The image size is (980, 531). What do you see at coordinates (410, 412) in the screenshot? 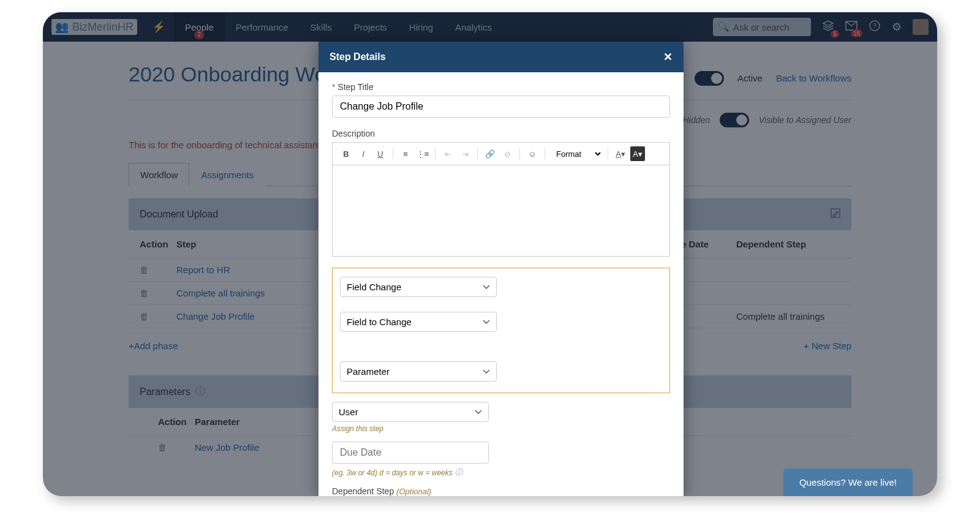
I see `assignee-select: User` at bounding box center [410, 412].